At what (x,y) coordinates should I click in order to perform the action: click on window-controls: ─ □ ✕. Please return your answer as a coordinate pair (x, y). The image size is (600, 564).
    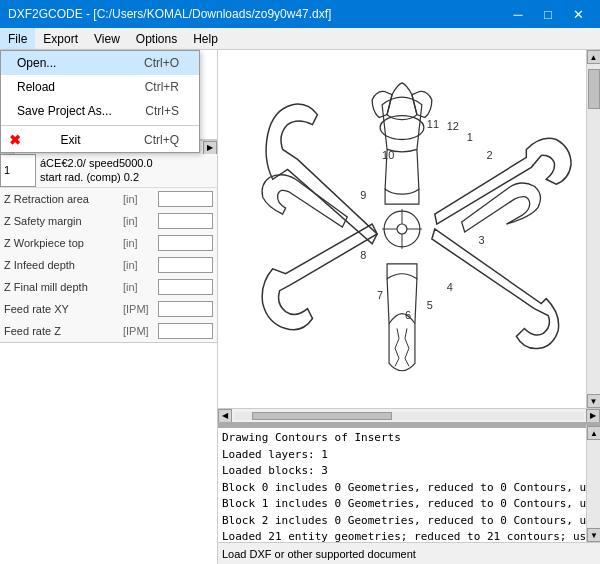
    Looking at the image, I should click on (548, 14).